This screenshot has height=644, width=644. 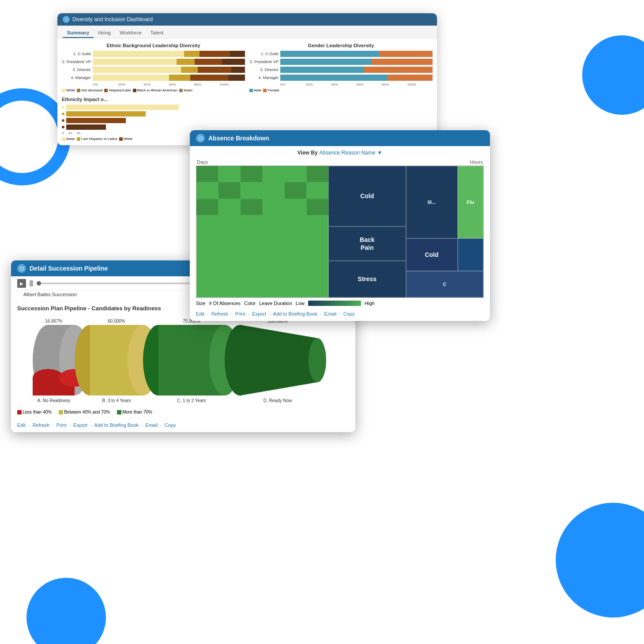 What do you see at coordinates (270, 314) in the screenshot?
I see `absence-sep-4: -` at bounding box center [270, 314].